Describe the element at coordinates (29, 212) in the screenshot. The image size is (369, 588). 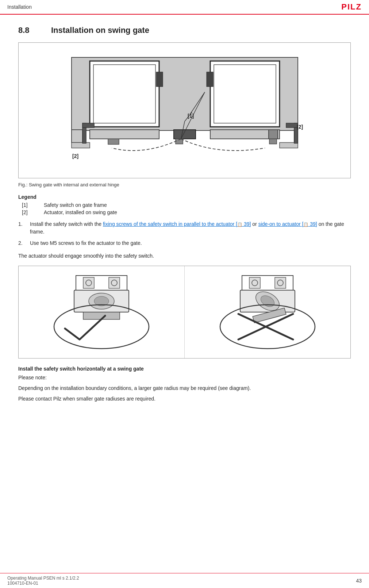
I see `legend-key-2: [2]` at that location.